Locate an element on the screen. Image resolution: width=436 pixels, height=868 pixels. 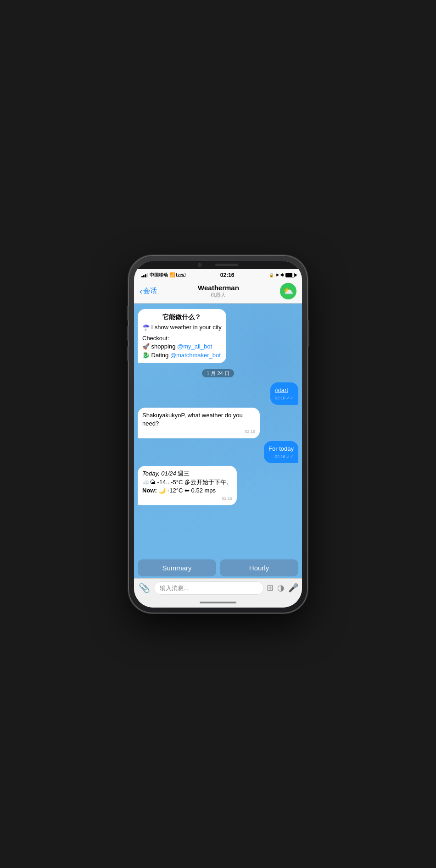
input-icons: ⊞ ◑ 🎤 is located at coordinates (283, 588).